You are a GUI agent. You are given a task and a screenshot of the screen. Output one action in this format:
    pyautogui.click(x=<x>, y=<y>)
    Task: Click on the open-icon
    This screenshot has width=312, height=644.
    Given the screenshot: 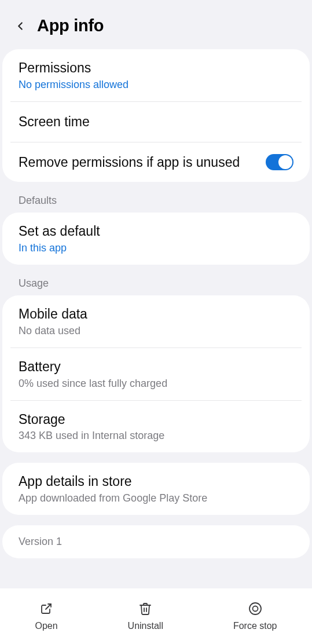 What is the action you would take?
    pyautogui.click(x=46, y=609)
    